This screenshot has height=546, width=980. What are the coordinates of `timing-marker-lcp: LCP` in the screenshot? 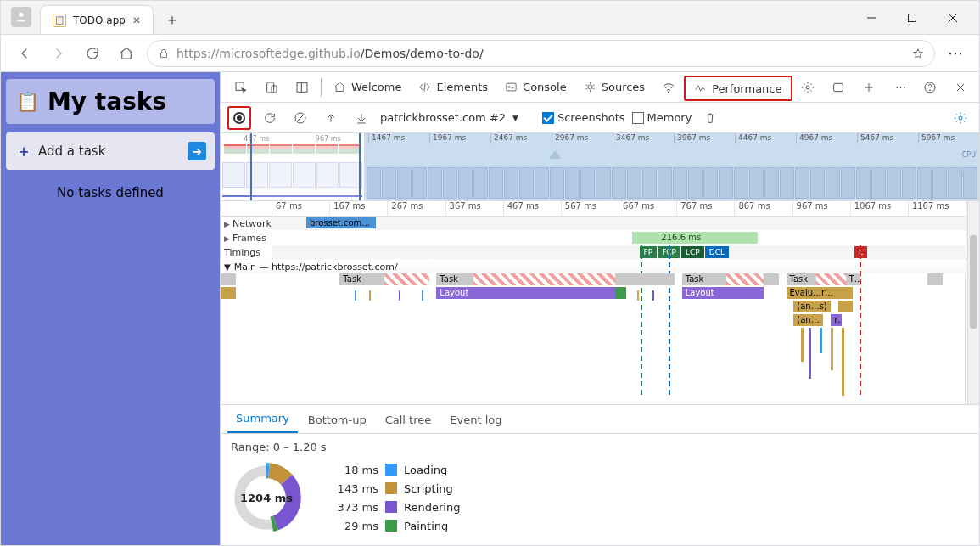 It's located at (692, 252).